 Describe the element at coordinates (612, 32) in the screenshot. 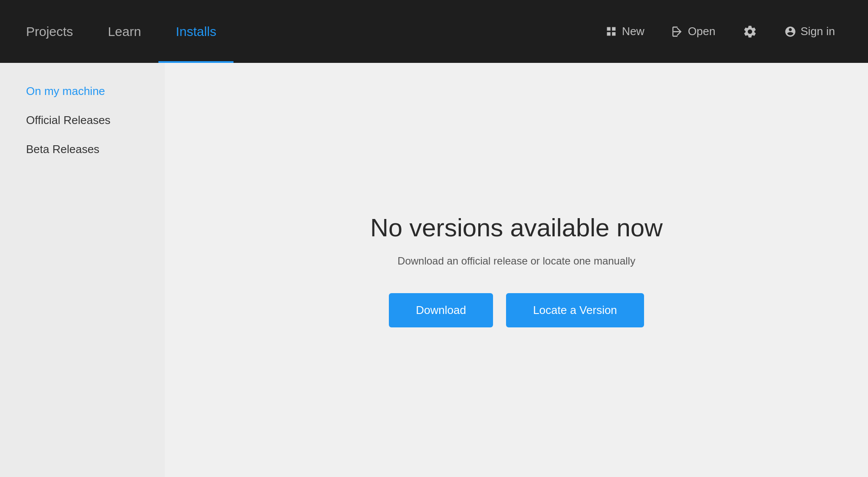

I see `new-icon` at that location.